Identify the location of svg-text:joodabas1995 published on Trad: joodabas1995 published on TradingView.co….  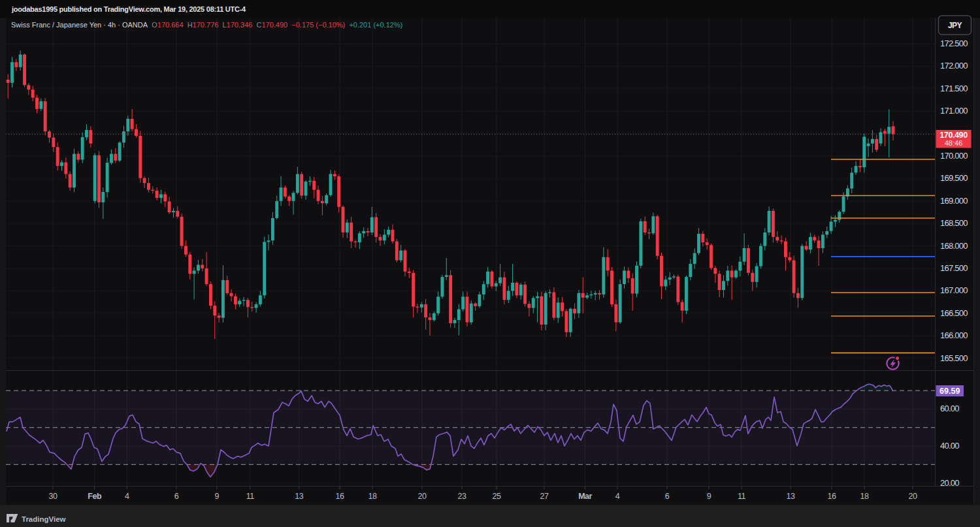
(129, 9).